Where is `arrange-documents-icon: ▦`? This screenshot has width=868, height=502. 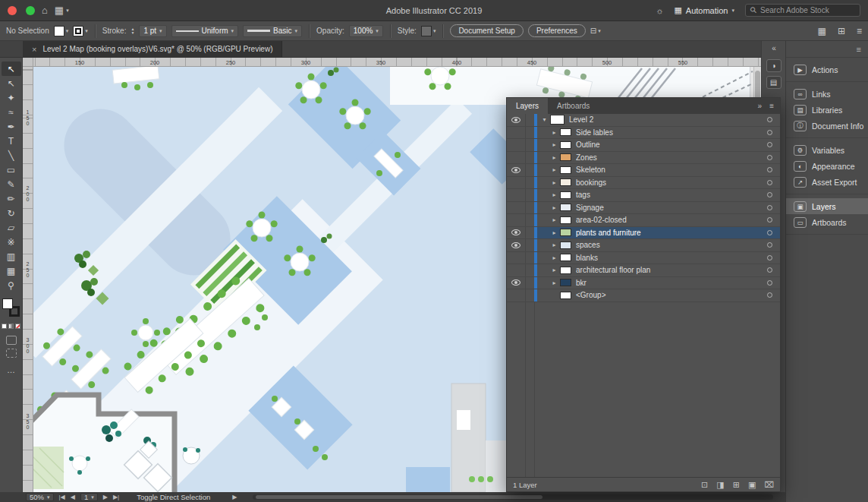 arrange-documents-icon: ▦ is located at coordinates (822, 31).